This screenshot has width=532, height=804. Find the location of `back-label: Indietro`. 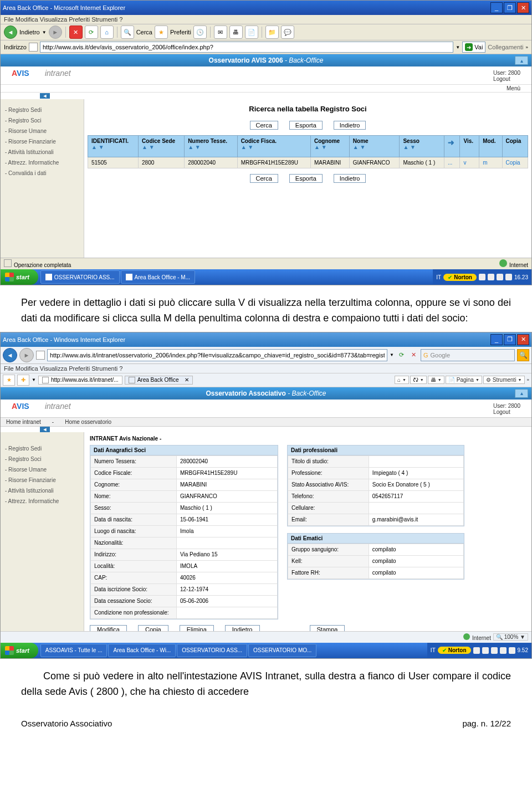

back-label: Indietro is located at coordinates (30, 32).